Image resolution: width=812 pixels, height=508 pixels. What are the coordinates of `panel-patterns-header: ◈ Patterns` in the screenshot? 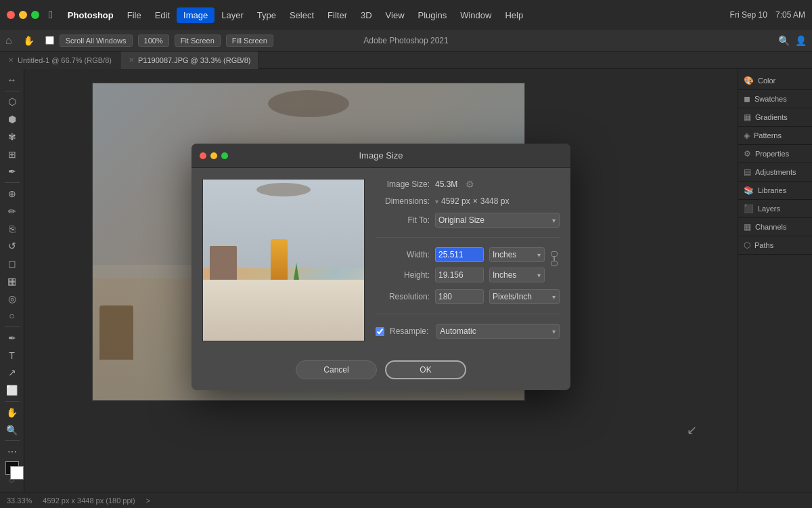 It's located at (775, 135).